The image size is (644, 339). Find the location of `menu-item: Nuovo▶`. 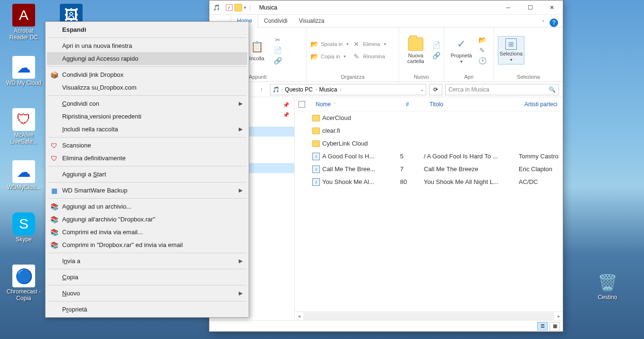

menu-item: Nuovo▶ is located at coordinates (147, 293).